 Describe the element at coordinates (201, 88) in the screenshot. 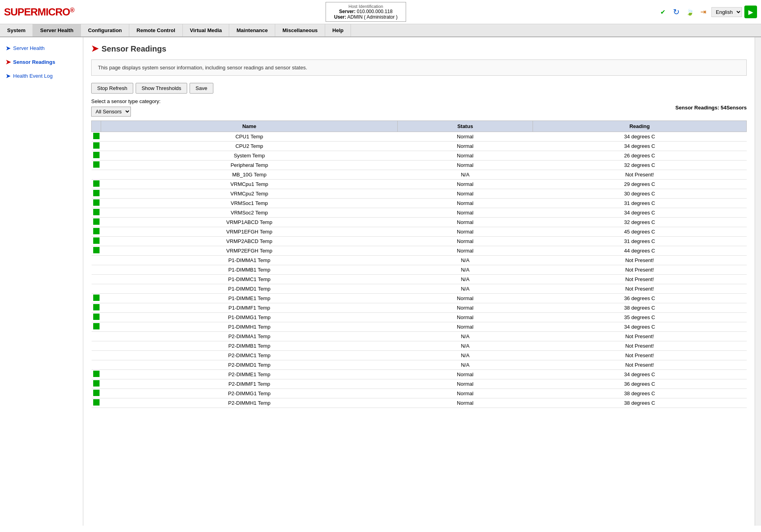

I see `save-button: Save` at that location.